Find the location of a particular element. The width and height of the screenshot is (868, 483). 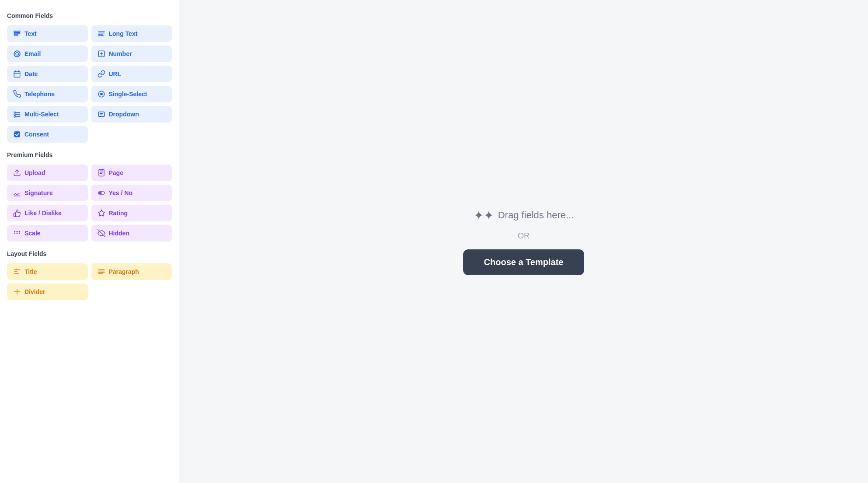

common-fields-grid: Text Long Text Email Number is located at coordinates (89, 84).